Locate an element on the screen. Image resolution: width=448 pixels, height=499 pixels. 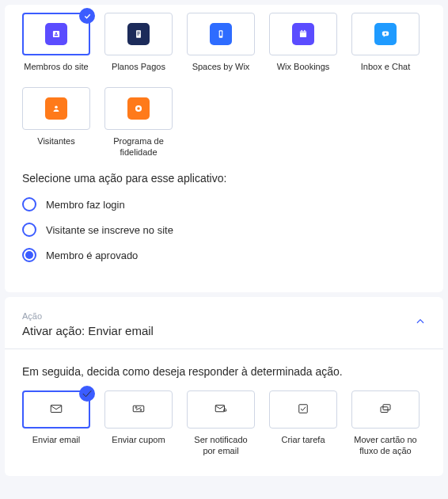
app-label: Wix Bookings is located at coordinates (304, 67).